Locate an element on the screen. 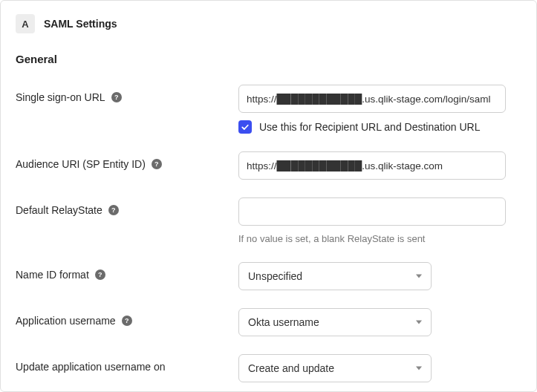  label-update-on: Update application username on is located at coordinates (91, 367).